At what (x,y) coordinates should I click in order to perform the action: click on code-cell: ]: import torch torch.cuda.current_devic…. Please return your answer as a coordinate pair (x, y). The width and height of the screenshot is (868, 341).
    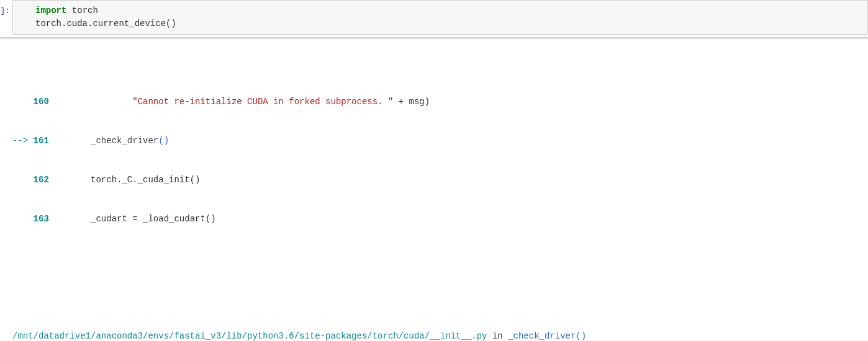
    Looking at the image, I should click on (434, 17).